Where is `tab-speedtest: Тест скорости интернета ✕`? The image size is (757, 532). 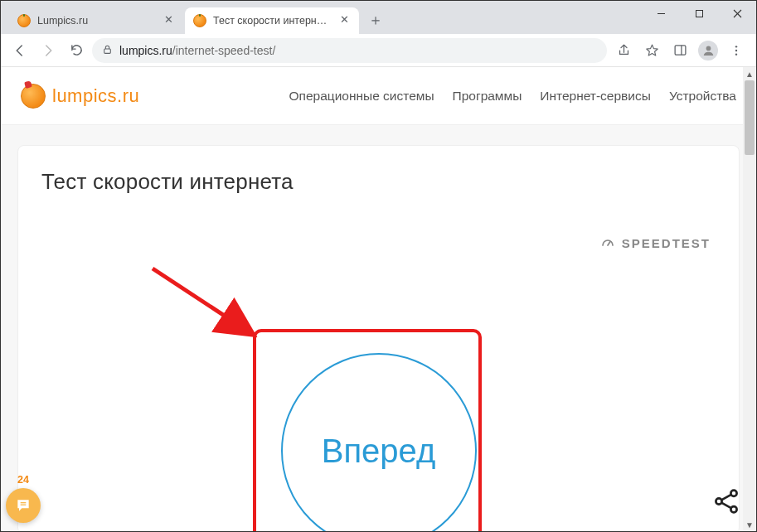
tab-speedtest: Тест скорости интернета ✕ is located at coordinates (272, 21).